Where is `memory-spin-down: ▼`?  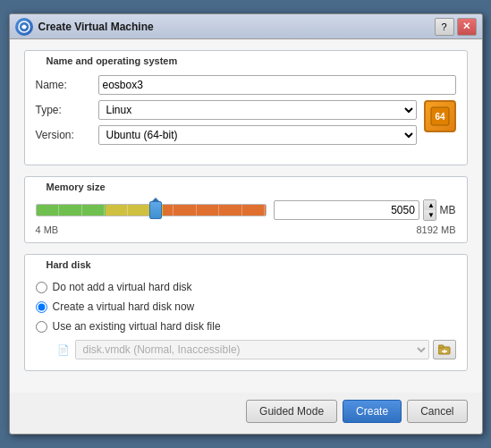
memory-spin-down: ▼ is located at coordinates (430, 215).